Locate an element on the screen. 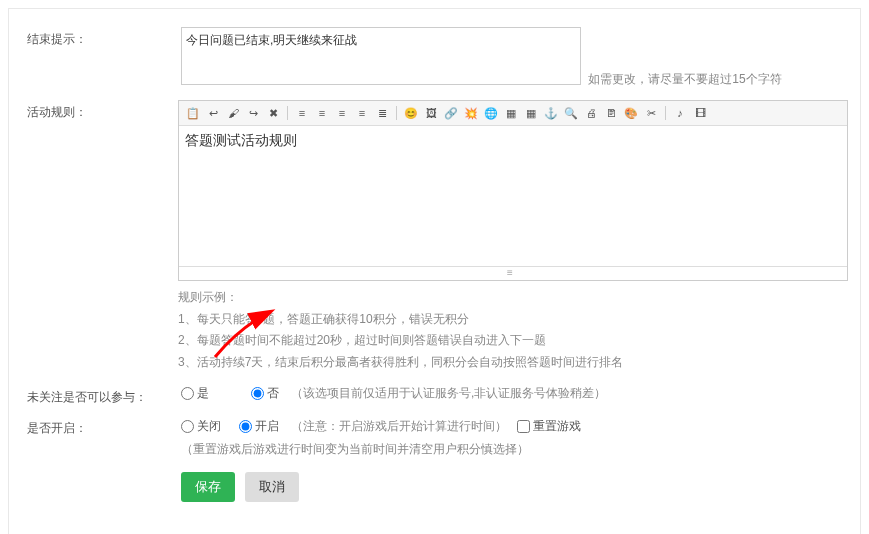 Image resolution: width=869 pixels, height=534 pixels. toolbar-button-icon: 🖹 is located at coordinates (611, 113).